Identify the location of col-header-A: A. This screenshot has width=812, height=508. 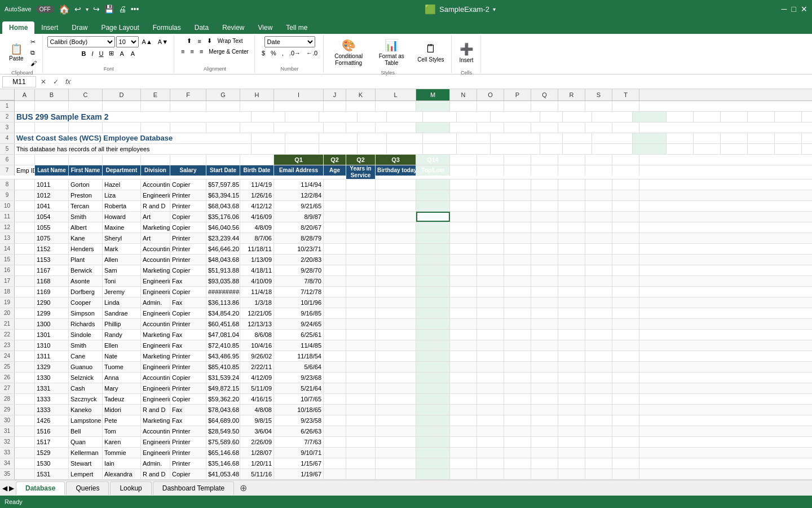
(25, 95).